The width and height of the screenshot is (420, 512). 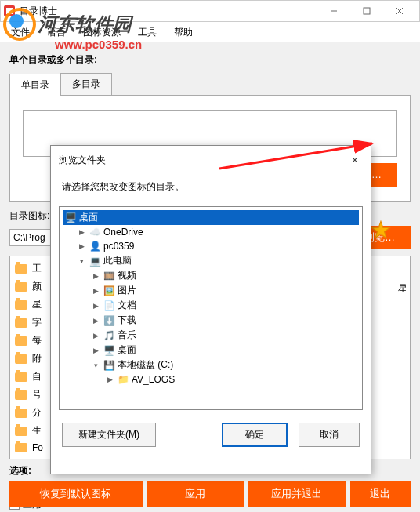 I want to click on minimize-button, so click(x=334, y=11).